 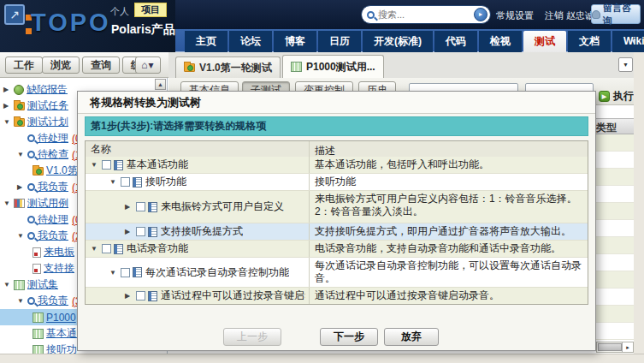 What do you see at coordinates (157, 164) in the screenshot?
I see `spec-name: 基本通话功能` at bounding box center [157, 164].